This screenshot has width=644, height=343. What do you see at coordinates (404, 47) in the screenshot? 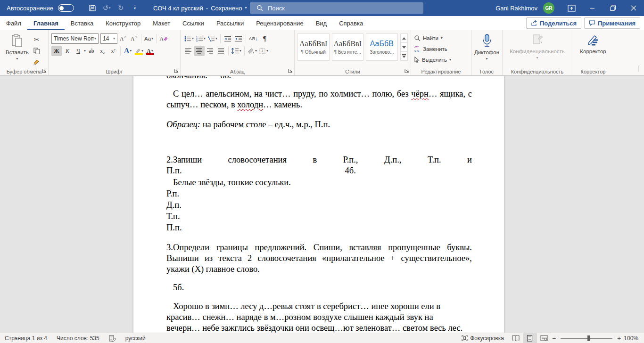
I see `styles-scroll-down-icon` at bounding box center [404, 47].